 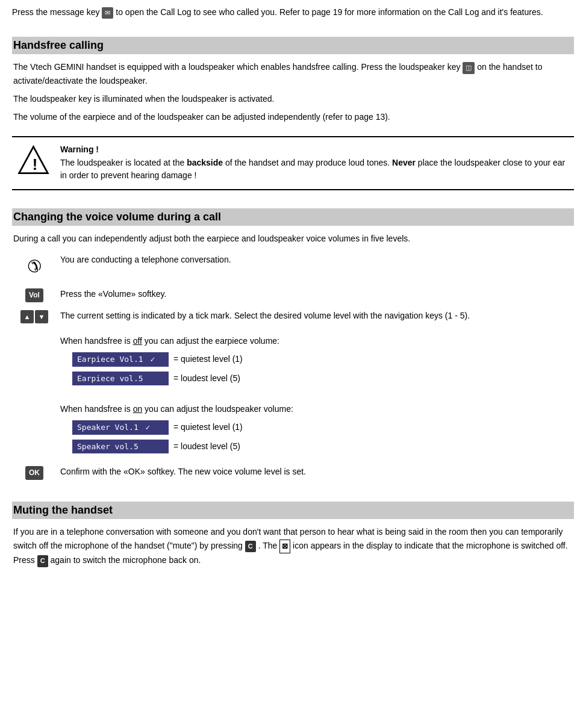 I want to click on handsfree-title: Handsfree calling, so click(x=293, y=46).